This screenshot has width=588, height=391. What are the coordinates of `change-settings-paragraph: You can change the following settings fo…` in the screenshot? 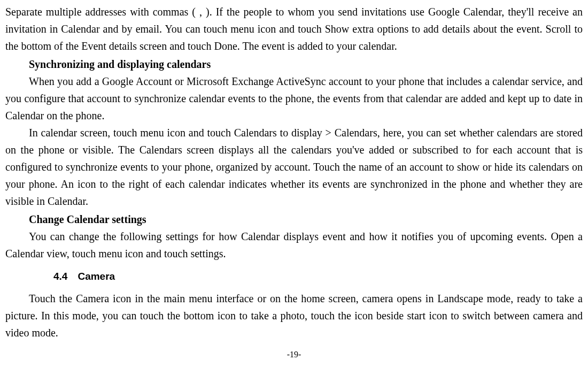 It's located at (294, 245).